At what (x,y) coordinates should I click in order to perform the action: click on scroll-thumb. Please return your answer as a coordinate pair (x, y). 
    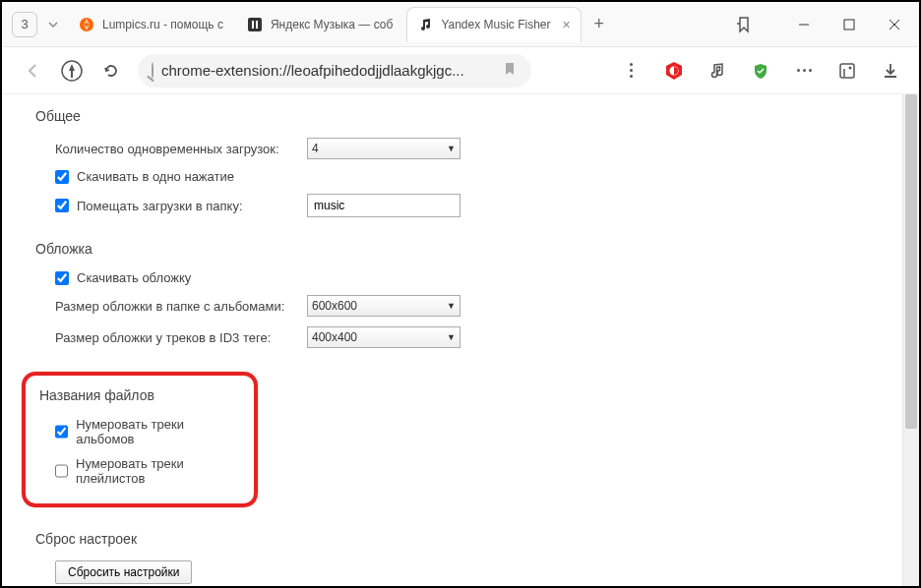
    Looking at the image, I should click on (911, 262).